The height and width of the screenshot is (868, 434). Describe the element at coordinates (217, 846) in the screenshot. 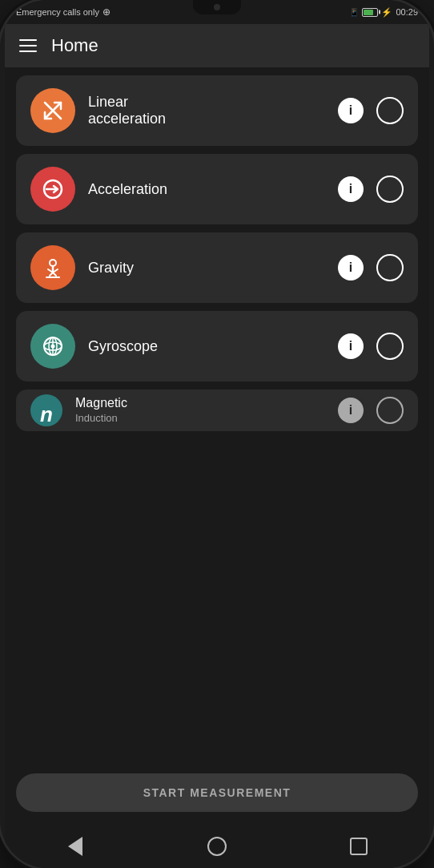

I see `navigation-bar` at that location.